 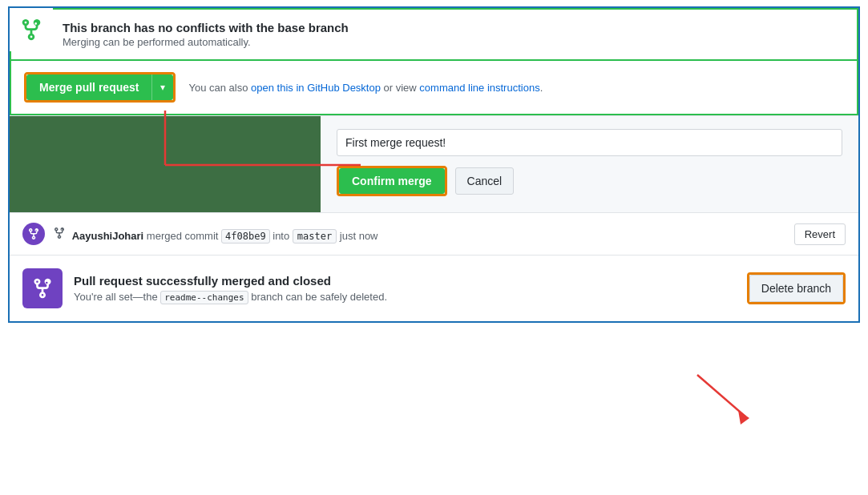 What do you see at coordinates (590, 164) in the screenshot?
I see `confirm-right-panel: Confirm merge Cancel` at bounding box center [590, 164].